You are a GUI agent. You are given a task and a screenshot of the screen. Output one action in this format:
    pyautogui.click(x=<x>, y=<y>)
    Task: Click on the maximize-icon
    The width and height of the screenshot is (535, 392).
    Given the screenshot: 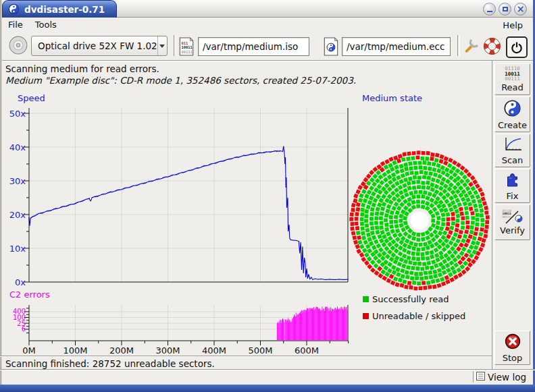 What is the action you would take?
    pyautogui.click(x=505, y=9)
    